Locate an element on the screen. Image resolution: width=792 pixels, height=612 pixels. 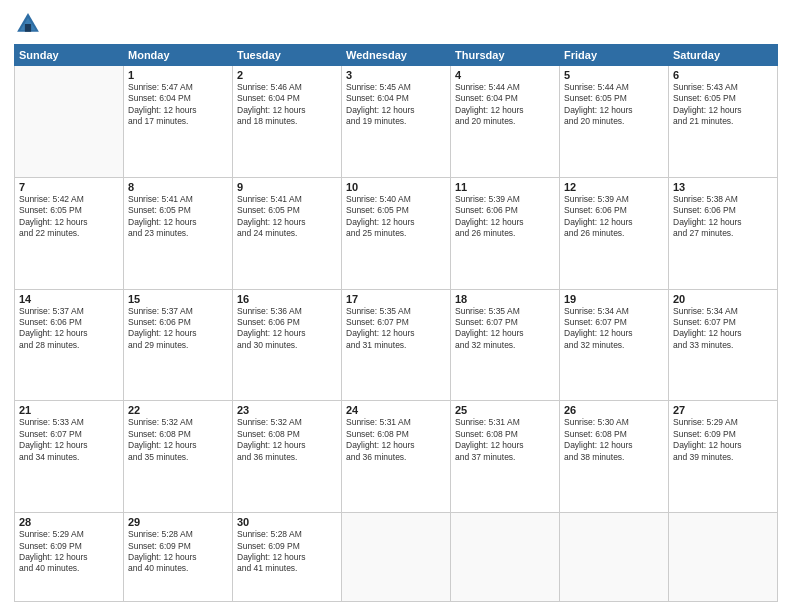
day-number: 28 is located at coordinates (69, 522).